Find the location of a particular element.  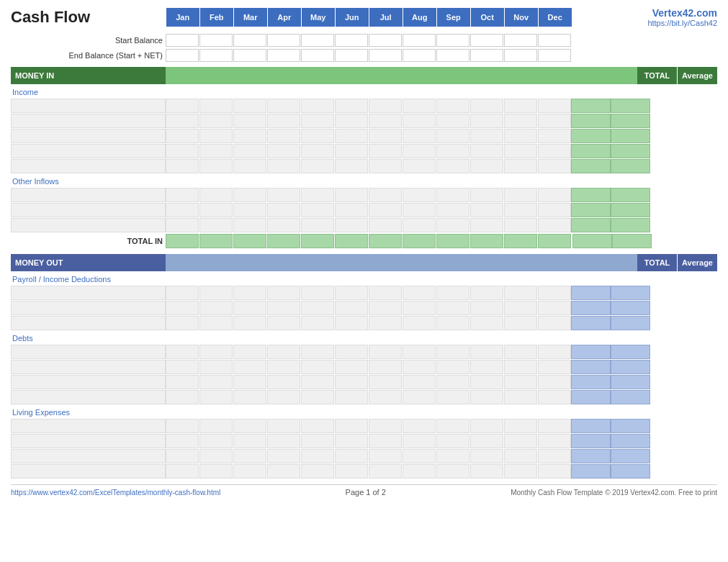

other-inflows-row-2-total is located at coordinates (590, 210).